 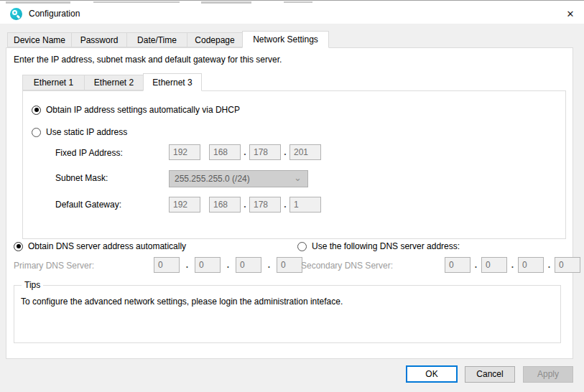 I want to click on primary-dns-octet-4: 0, so click(x=289, y=265).